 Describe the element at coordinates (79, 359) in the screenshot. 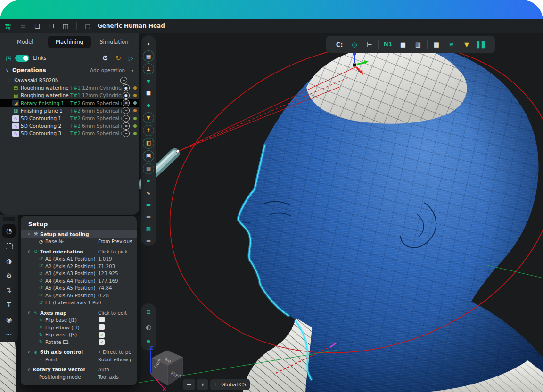

I see `point-row: • Point Robot elbow p` at that location.